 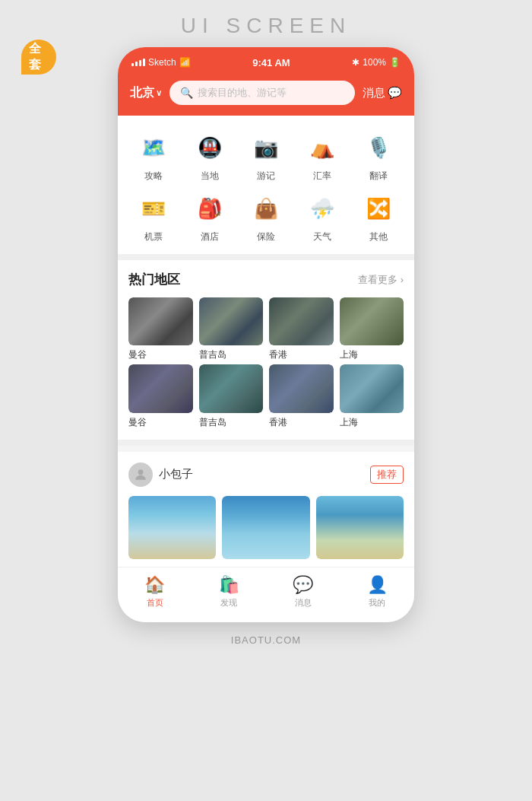 I want to click on status-left: Sketch 📶, so click(x=161, y=62).